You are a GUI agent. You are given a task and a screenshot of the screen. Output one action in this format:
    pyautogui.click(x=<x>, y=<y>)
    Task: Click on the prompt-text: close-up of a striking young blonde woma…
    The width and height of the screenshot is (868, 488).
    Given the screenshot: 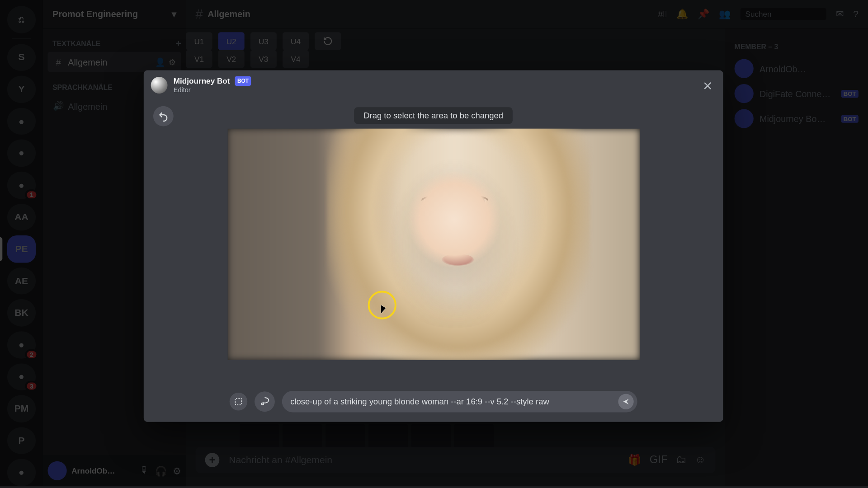 What is the action you would take?
    pyautogui.click(x=420, y=401)
    